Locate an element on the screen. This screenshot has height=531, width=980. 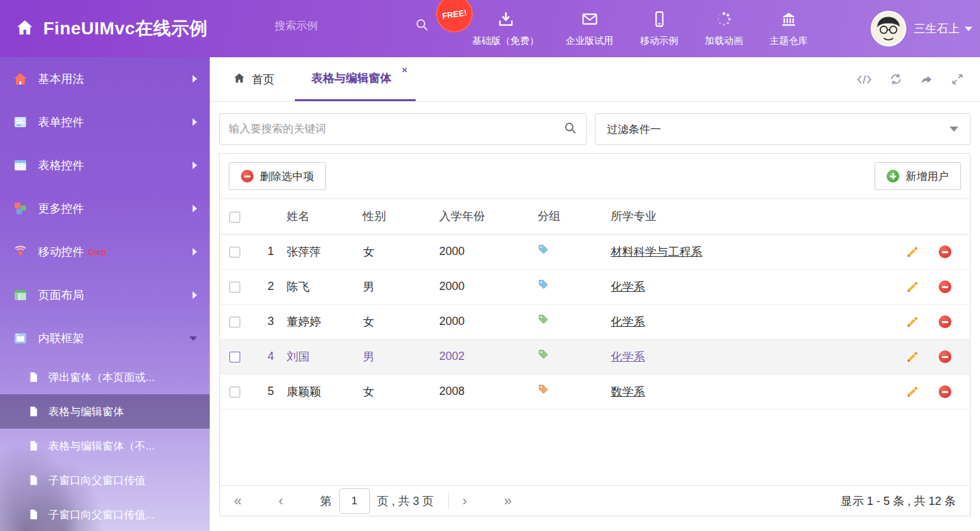
sidebar-subitem-grid-edit-window: 表格与编辑窗体 is located at coordinates (105, 411).